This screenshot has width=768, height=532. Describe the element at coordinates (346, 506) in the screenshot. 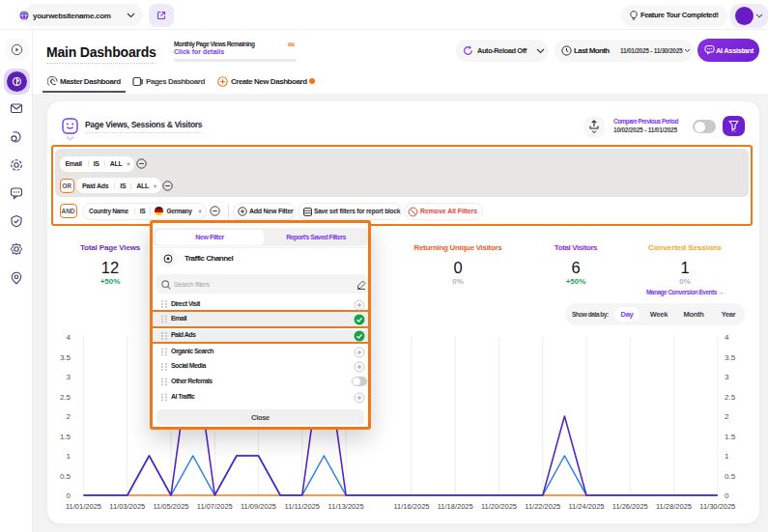

I see `svg-text: 11/13/2025` at that location.